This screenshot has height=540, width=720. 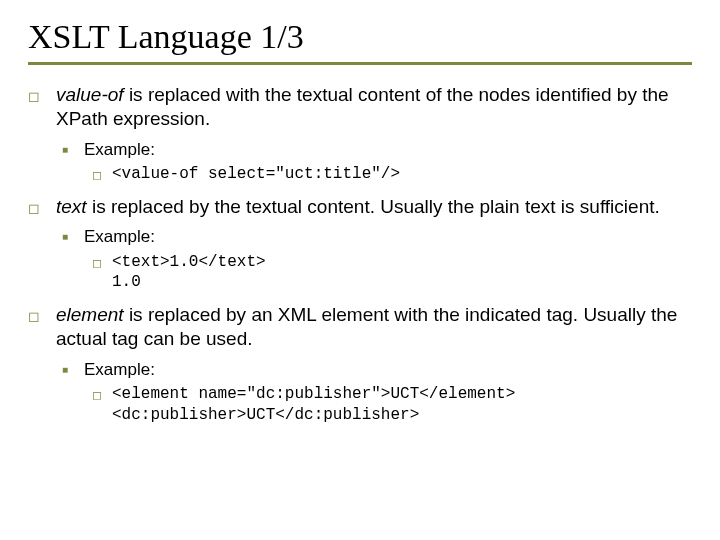 I want to click on code-example: <element name="dc:publisher">UCT</elemen…, so click(x=314, y=405).